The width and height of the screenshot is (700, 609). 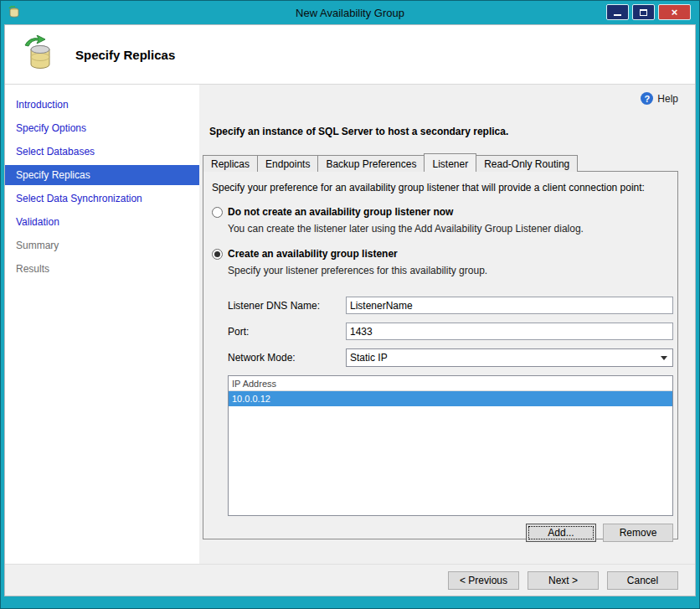 What do you see at coordinates (102, 199) in the screenshot?
I see `sidebar-item-select-data-synchronization: Select Data Synchronization` at bounding box center [102, 199].